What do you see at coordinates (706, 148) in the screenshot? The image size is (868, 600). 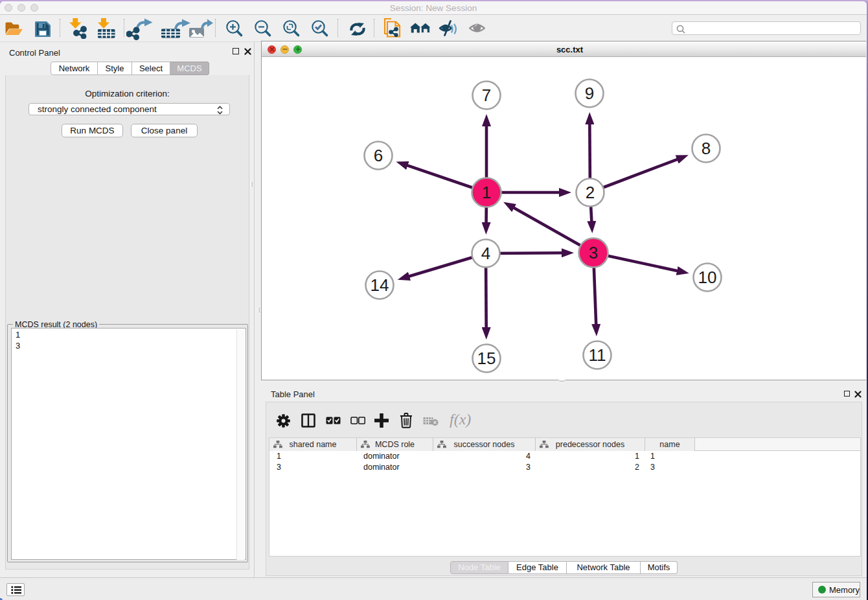 I see `svg-text: 8` at bounding box center [706, 148].